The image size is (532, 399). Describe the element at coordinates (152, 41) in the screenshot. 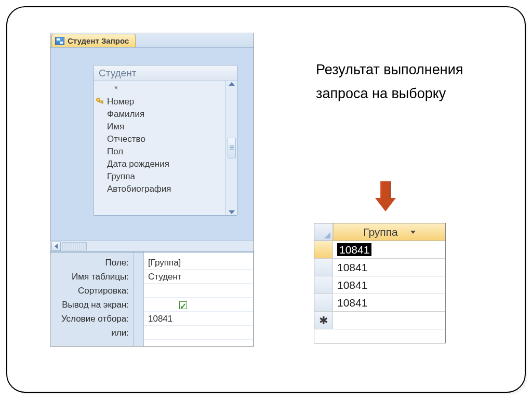

I see `tab-bar: Студент Запрос` at that location.